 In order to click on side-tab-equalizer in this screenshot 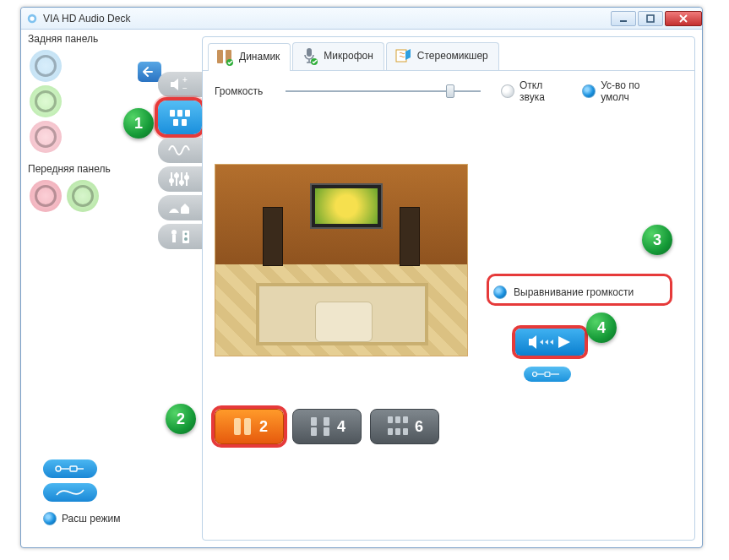, I will do `click(180, 179)`.